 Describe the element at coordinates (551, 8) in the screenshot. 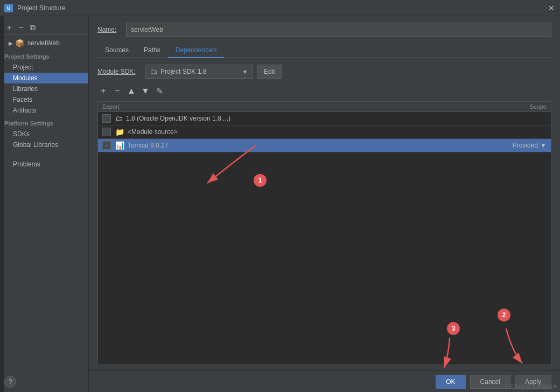

I see `close-button: ✕` at that location.